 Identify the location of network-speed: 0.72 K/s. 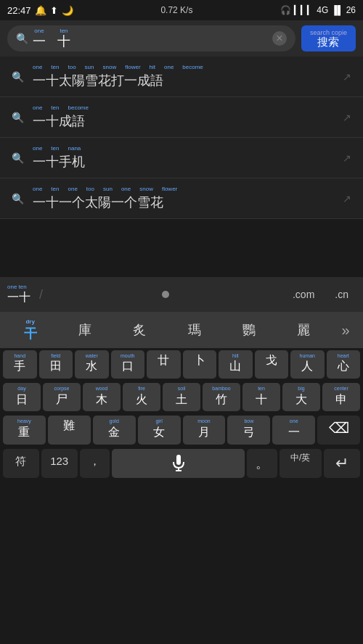
(176, 10).